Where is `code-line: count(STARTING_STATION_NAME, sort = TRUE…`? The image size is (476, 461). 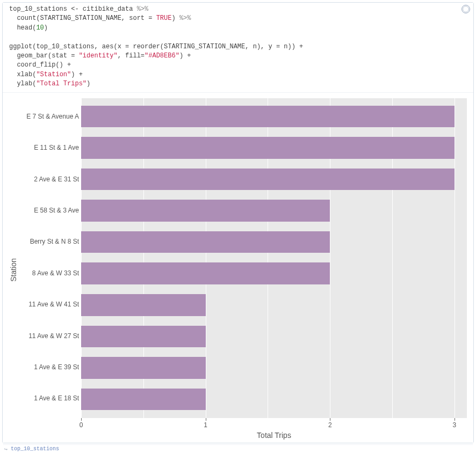 code-line: count(STARTING_STATION_NAME, sort = TRUE… is located at coordinates (100, 18).